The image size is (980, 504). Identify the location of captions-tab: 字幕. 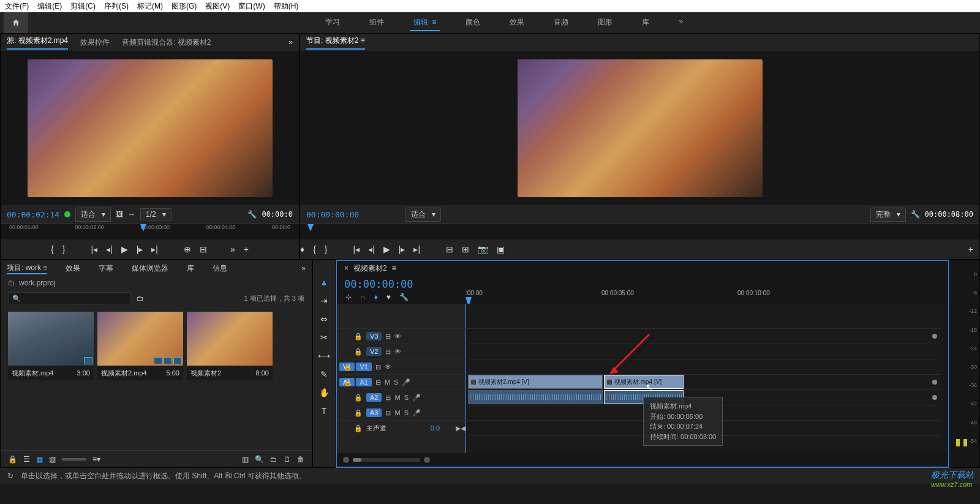
(106, 268).